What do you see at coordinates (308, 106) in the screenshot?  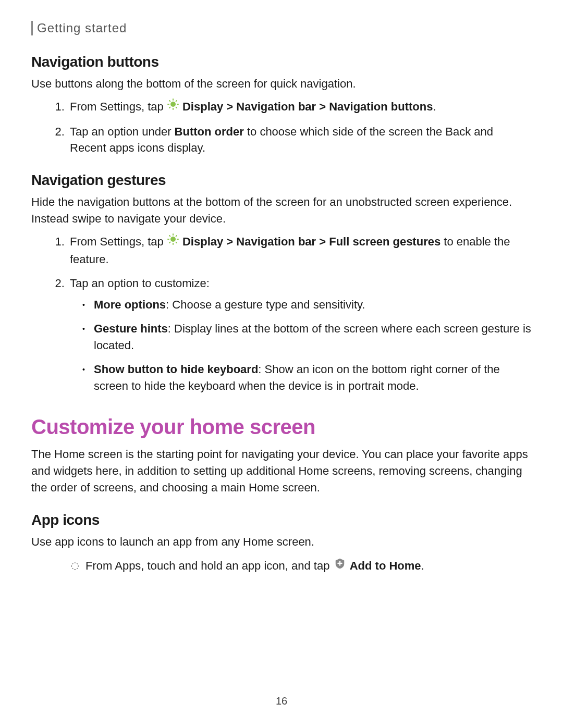 I see `step-bold: Display > Navigation bar > Navigation bu…` at bounding box center [308, 106].